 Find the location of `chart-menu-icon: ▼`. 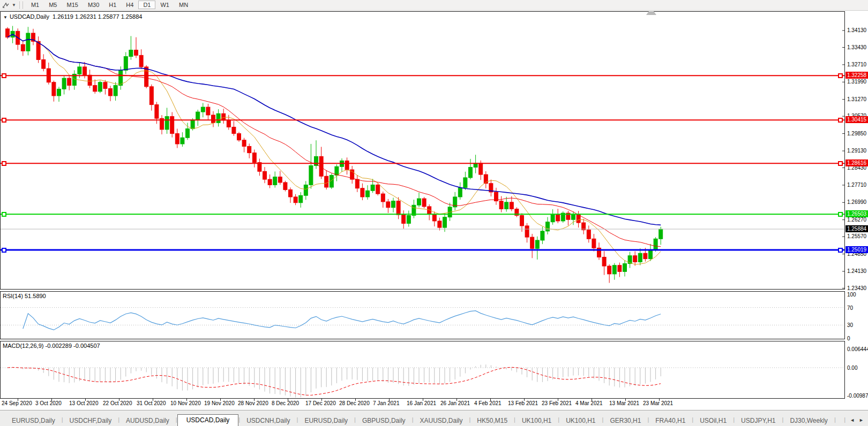

chart-menu-icon: ▼ is located at coordinates (5, 17).